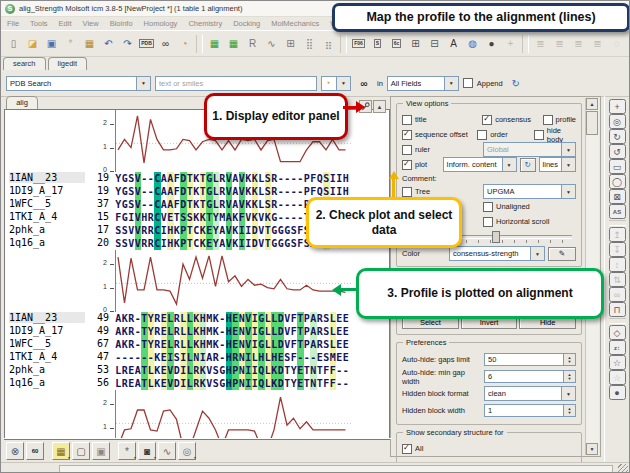 The image size is (630, 473). I want to click on plot-style-select: lines ▼, so click(558, 164).